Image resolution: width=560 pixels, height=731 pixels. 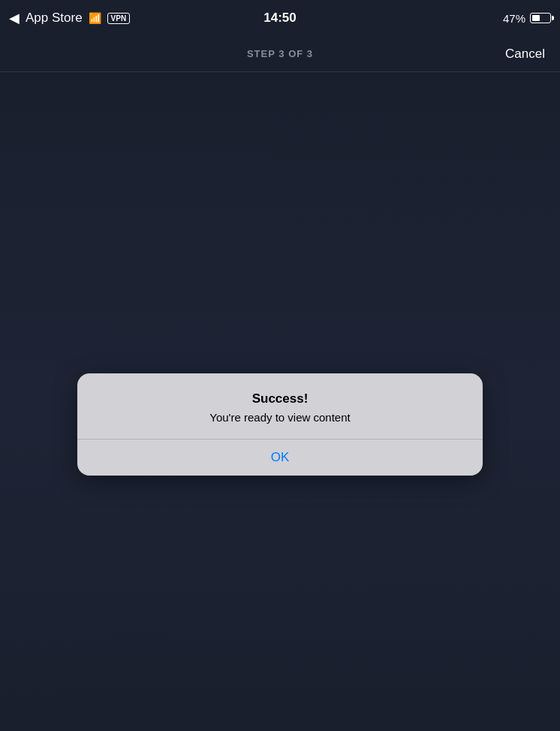 I want to click on nav-bar: STEP 3 OF 3 Cancel, so click(x=280, y=54).